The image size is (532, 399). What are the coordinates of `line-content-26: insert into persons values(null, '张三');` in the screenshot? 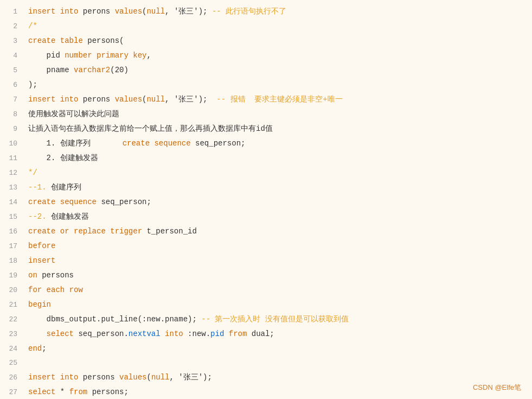 It's located at (279, 377).